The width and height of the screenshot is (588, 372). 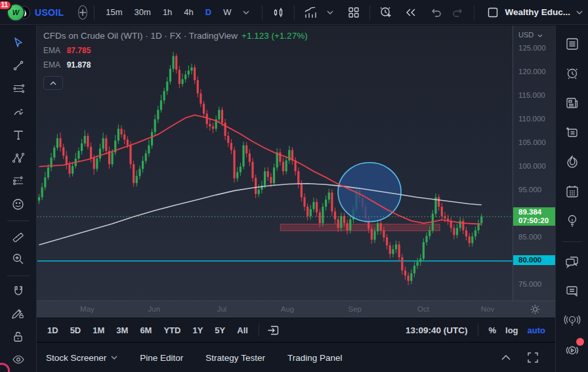 I want to click on drawing-toolbar, so click(x=18, y=199).